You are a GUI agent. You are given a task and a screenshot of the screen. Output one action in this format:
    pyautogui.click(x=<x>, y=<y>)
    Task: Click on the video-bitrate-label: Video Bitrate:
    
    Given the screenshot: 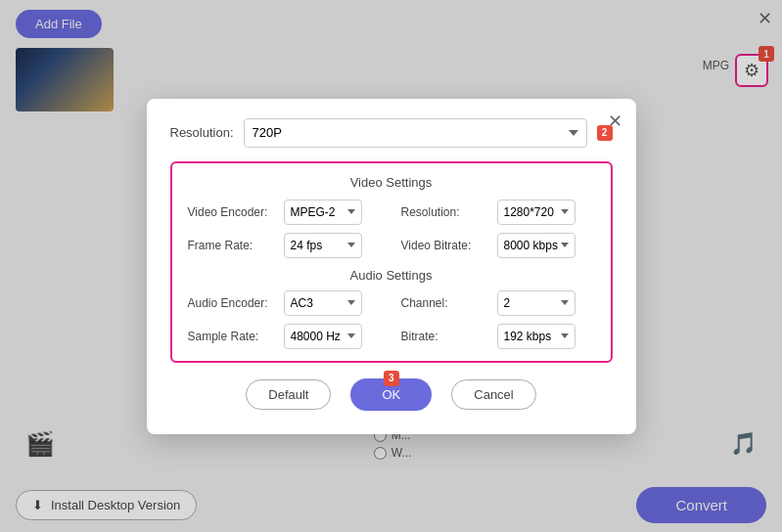 What is the action you would take?
    pyautogui.click(x=445, y=245)
    